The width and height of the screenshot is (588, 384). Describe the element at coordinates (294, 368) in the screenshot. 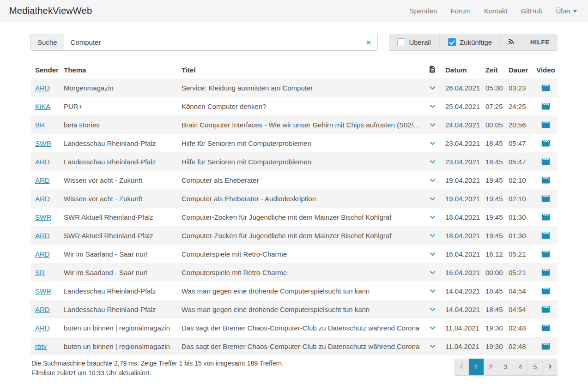

I see `footer: Die Suchmaschine brauchte 2,79 ms. Zeige…` at that location.